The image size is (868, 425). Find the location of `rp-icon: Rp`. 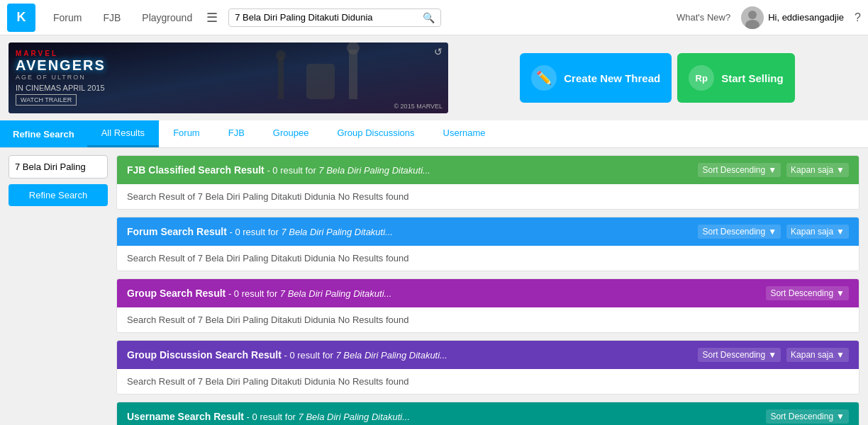

rp-icon: Rp is located at coordinates (701, 78).